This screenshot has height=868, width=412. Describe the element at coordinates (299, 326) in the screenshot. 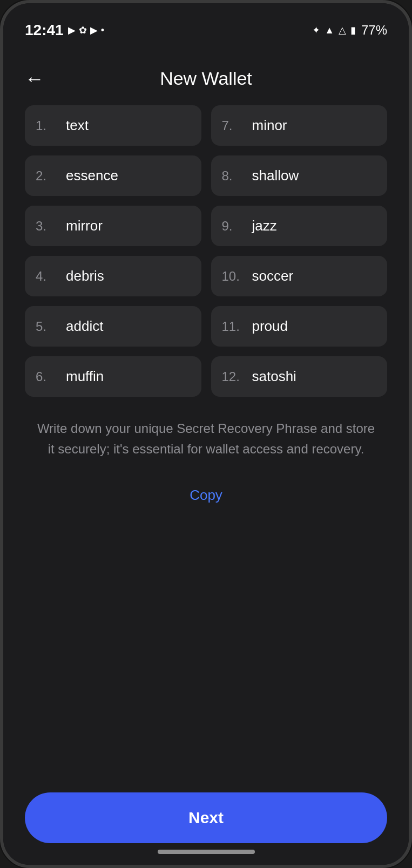

I see `word-card: 11.proud` at that location.